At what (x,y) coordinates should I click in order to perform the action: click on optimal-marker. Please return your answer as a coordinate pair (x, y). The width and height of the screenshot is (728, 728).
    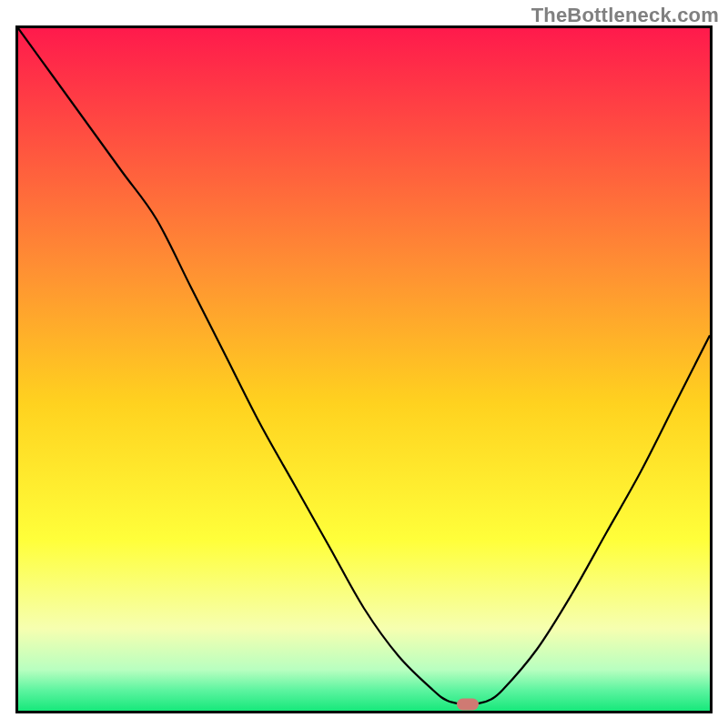
    Looking at the image, I should click on (468, 704).